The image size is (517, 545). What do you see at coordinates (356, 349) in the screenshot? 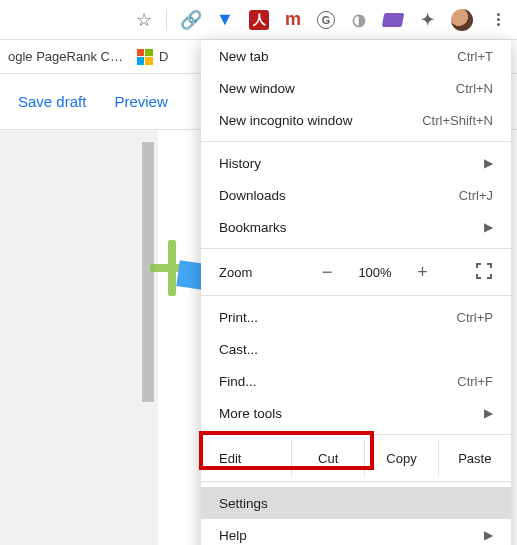
I see `menu-cast: Cast...` at bounding box center [356, 349].